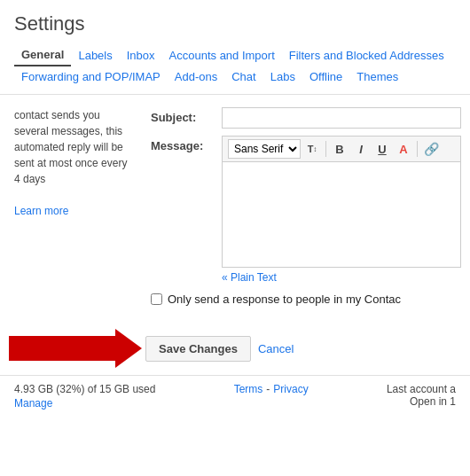  I want to click on arrow-body, so click(62, 348).